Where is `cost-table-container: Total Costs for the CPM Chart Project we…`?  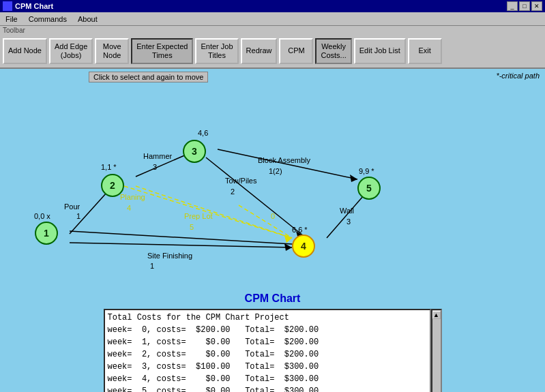
cost-table-container: Total Costs for the CPM Chart Project we… is located at coordinates (267, 350).